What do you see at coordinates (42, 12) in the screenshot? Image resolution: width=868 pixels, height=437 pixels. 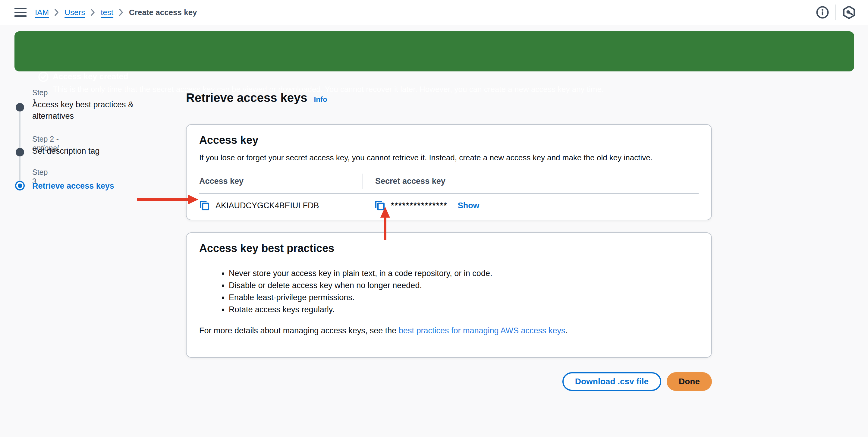 I see `breadcrumb-iam: IAM` at bounding box center [42, 12].